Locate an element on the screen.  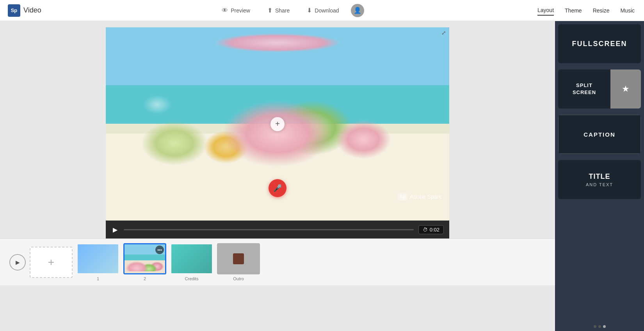
play-icon: ▶ is located at coordinates (18, 262).